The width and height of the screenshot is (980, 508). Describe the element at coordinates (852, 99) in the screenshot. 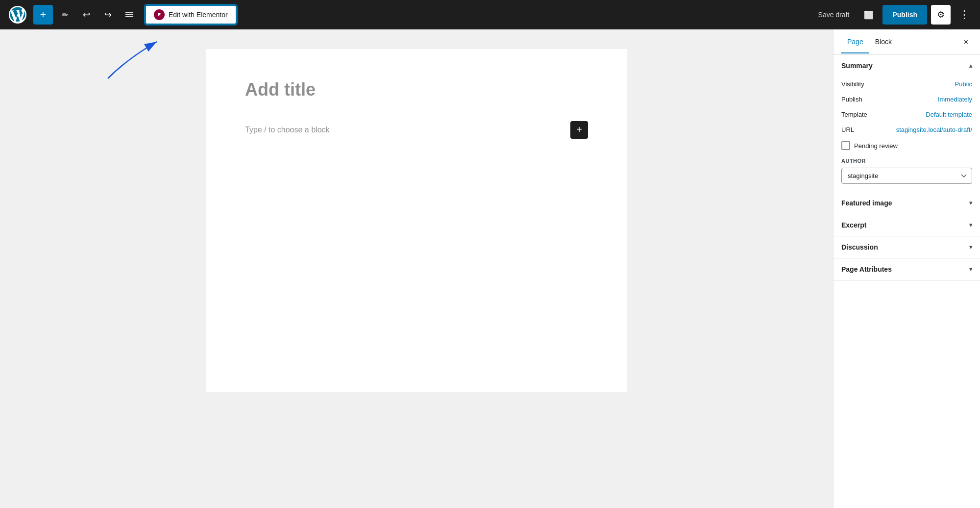

I see `publish-label-sidebar: Publish` at that location.